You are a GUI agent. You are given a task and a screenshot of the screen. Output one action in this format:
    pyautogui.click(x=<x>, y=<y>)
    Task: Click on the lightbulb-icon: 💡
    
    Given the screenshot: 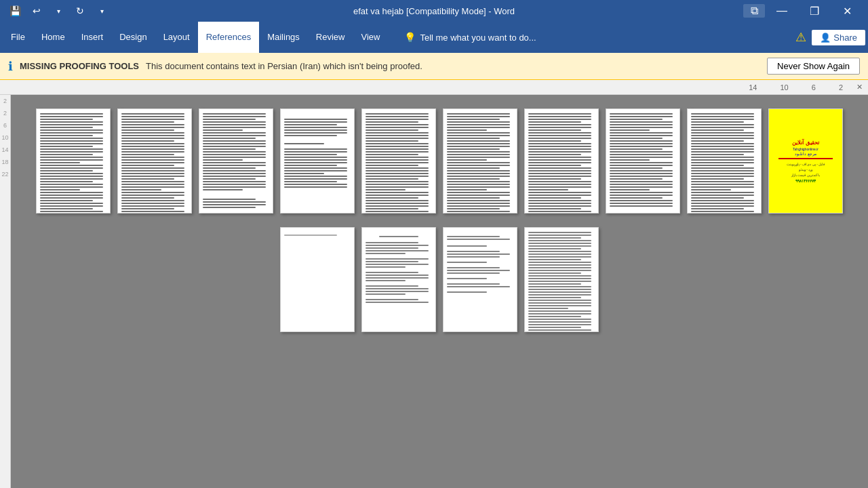 What is the action you would take?
    pyautogui.click(x=410, y=37)
    